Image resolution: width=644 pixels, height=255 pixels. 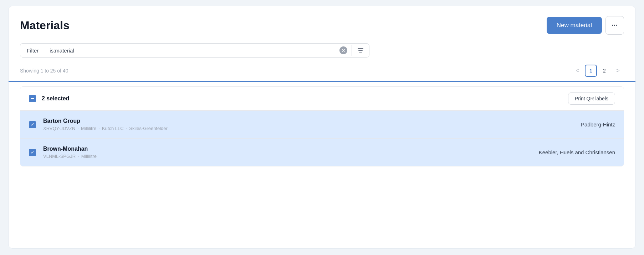 I want to click on pagination-controls: < 1 2 >, so click(x=598, y=71).